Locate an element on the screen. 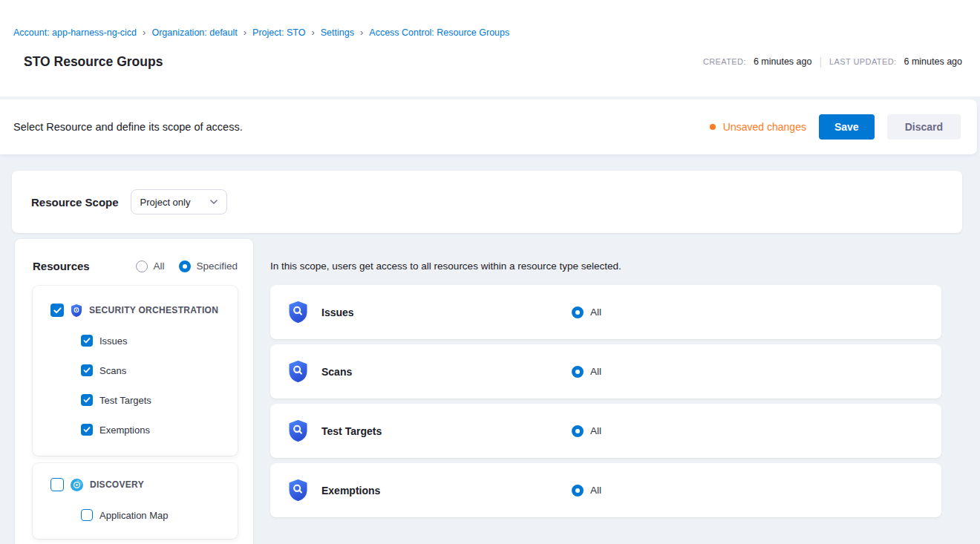  resource-checkbox-label: Exemptions is located at coordinates (125, 430).